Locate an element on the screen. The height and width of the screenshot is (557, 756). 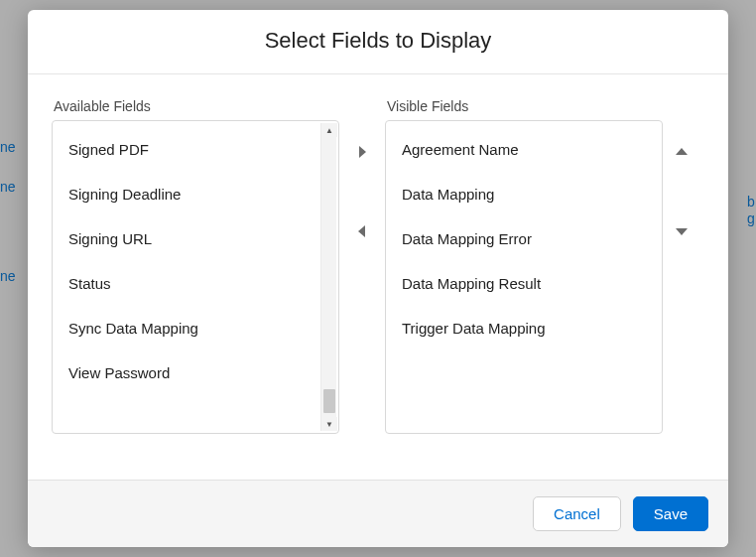
caret-left-icon is located at coordinates (362, 231).